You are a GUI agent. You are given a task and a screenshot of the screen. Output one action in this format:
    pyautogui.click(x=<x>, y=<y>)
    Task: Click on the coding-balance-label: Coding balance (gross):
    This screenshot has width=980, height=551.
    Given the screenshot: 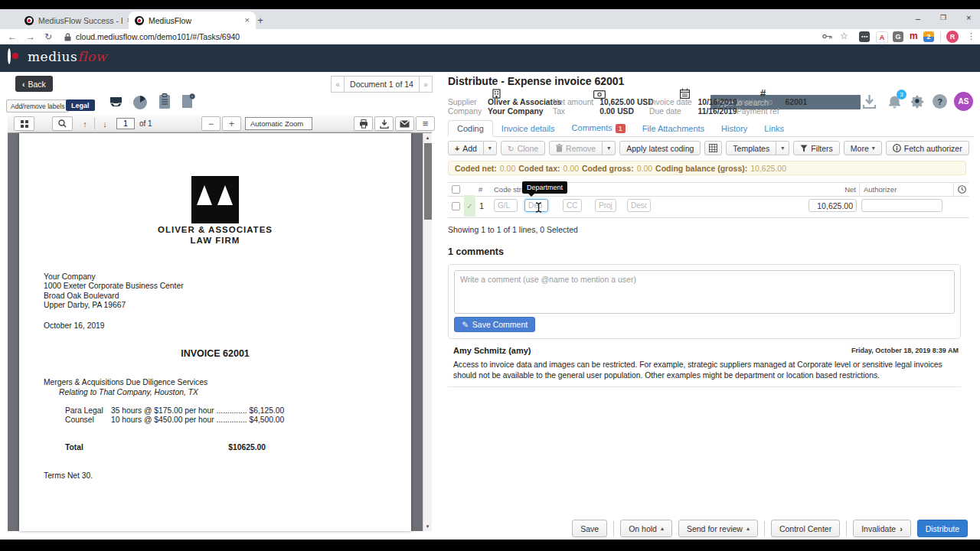 What is the action you would take?
    pyautogui.click(x=701, y=168)
    